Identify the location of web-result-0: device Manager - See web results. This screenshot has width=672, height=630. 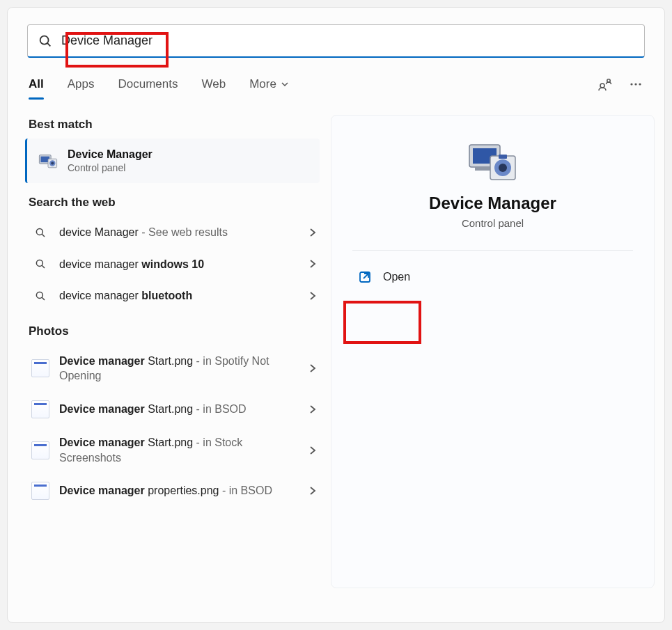
(173, 233).